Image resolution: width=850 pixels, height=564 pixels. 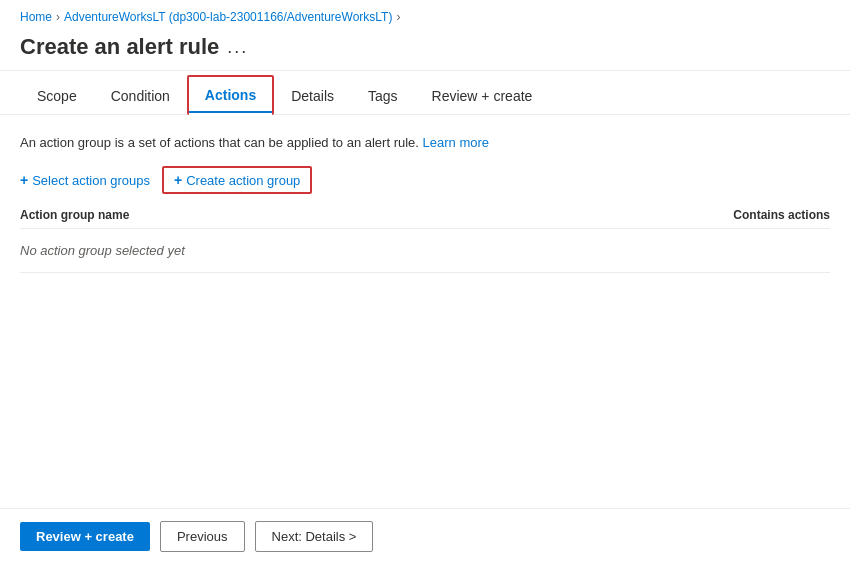 I want to click on create-action-group-button: + Create action group, so click(x=237, y=180).